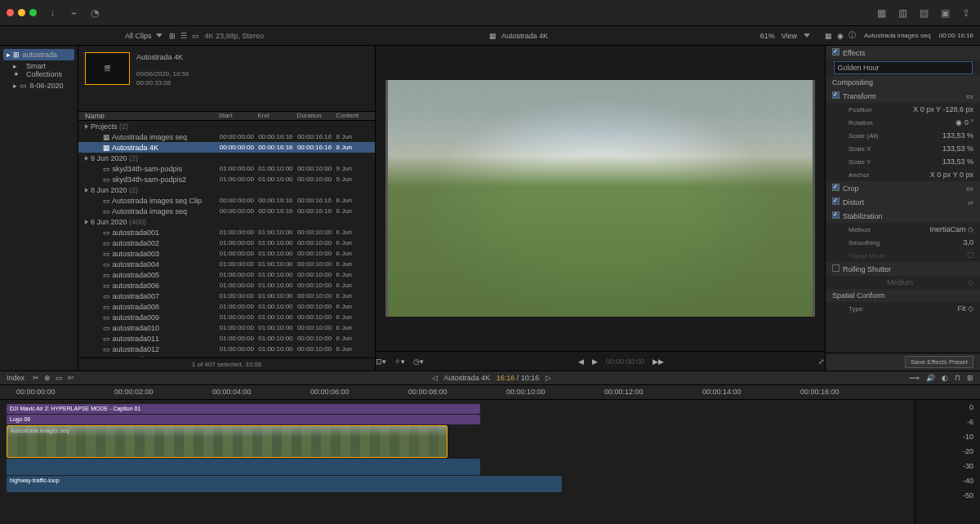  I want to click on timeline-toggle-icon: ▤, so click(924, 13).